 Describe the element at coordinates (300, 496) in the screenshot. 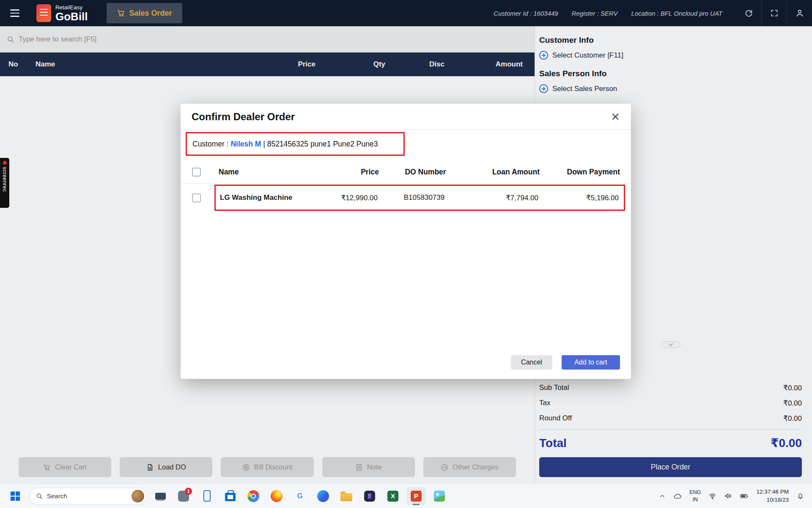

I see `taskbar-app-icons: 1` at that location.